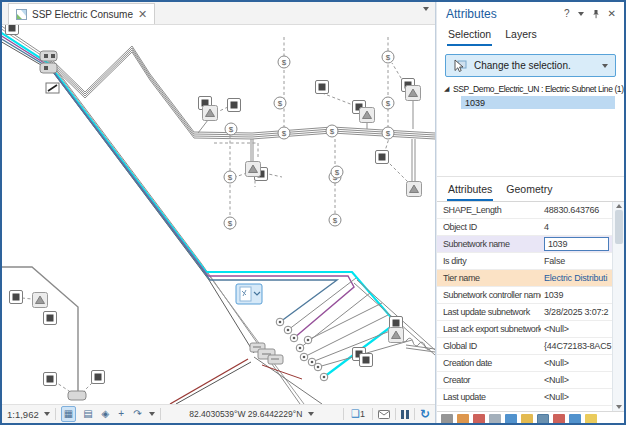 The image size is (626, 425). Describe the element at coordinates (567, 14) in the screenshot. I see `help-icon: ?` at that location.